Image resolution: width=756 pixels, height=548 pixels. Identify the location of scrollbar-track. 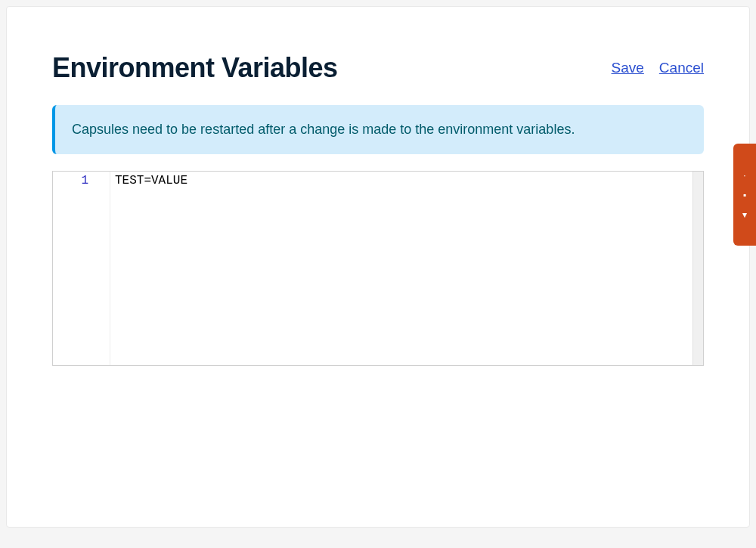
(698, 268).